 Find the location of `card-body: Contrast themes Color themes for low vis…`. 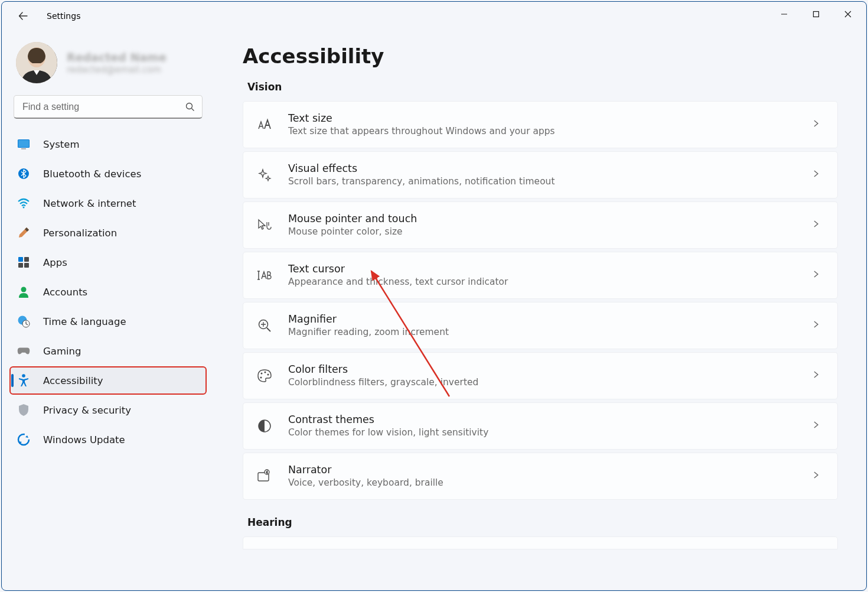

card-body: Contrast themes Color themes for low vis… is located at coordinates (550, 427).